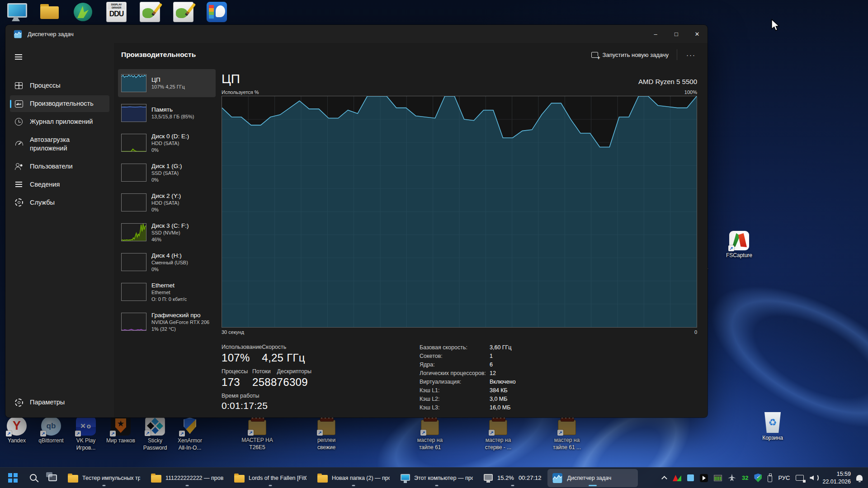 This screenshot has height=488, width=868. What do you see at coordinates (356, 34) in the screenshot?
I see `window-titlebar: Диспетчер задач – □ ✕` at bounding box center [356, 34].